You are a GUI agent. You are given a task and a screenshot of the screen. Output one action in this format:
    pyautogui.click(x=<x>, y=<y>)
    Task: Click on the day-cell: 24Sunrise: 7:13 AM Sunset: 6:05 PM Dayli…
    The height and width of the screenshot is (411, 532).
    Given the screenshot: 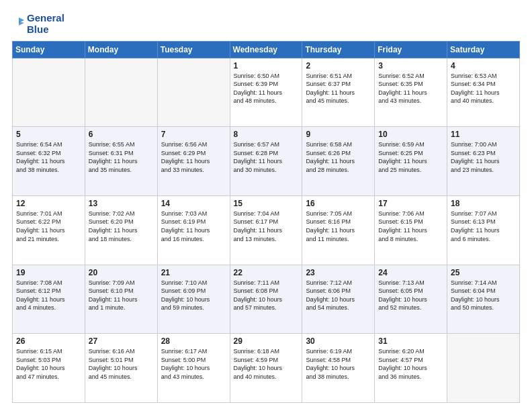 What is the action you would take?
    pyautogui.click(x=411, y=300)
    